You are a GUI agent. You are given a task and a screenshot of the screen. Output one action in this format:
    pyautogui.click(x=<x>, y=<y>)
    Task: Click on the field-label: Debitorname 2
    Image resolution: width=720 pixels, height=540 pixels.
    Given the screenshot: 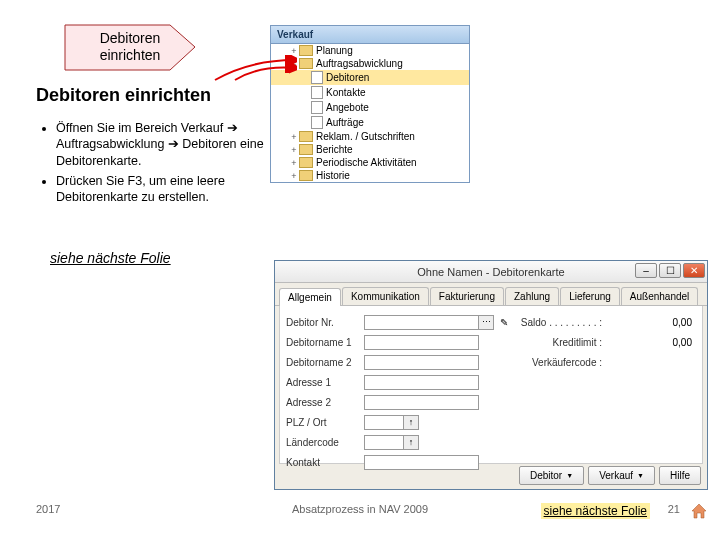 What is the action you would take?
    pyautogui.click(x=325, y=362)
    